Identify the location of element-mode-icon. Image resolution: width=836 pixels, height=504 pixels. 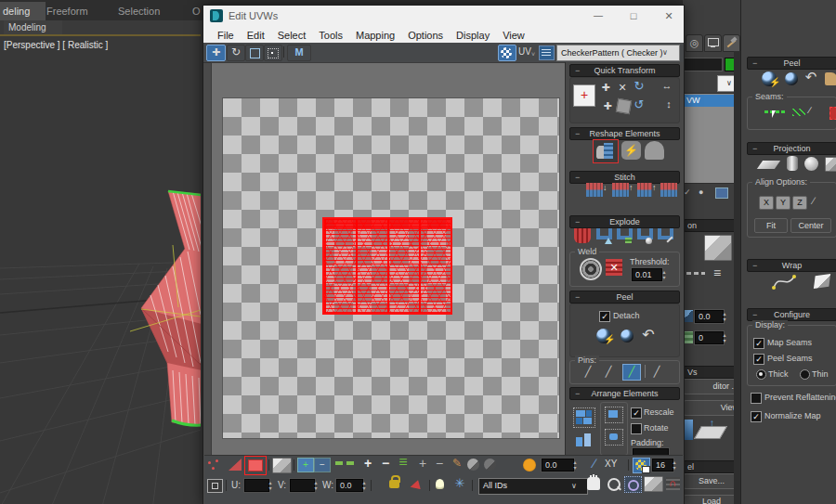
(282, 466).